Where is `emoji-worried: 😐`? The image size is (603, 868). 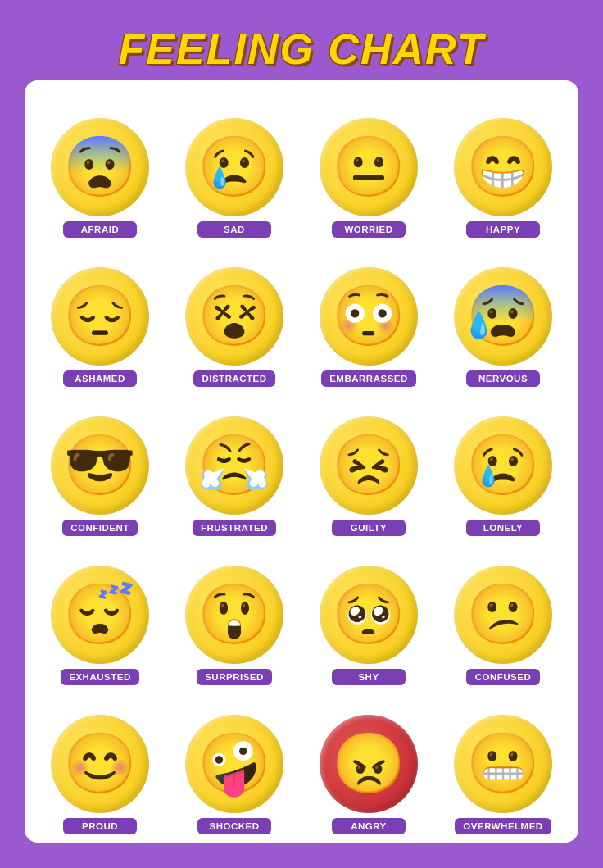
emoji-worried: 😐 is located at coordinates (369, 167).